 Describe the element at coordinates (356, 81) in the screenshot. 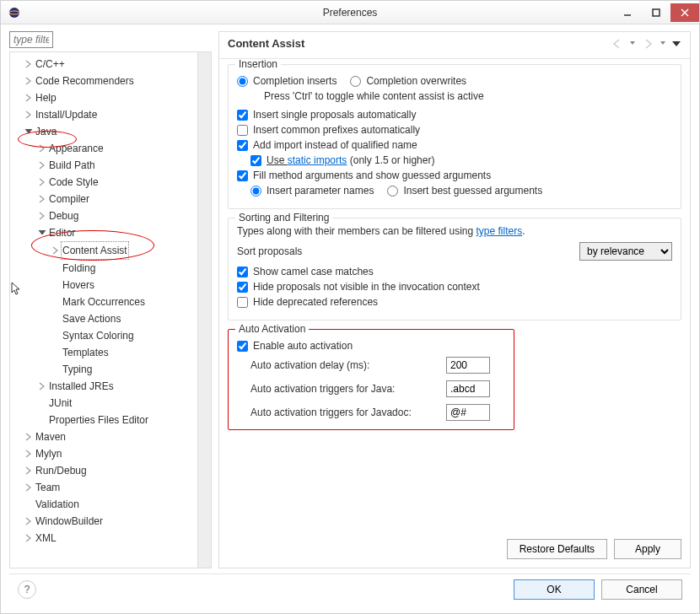

I see `radio-completion-overwrites` at that location.